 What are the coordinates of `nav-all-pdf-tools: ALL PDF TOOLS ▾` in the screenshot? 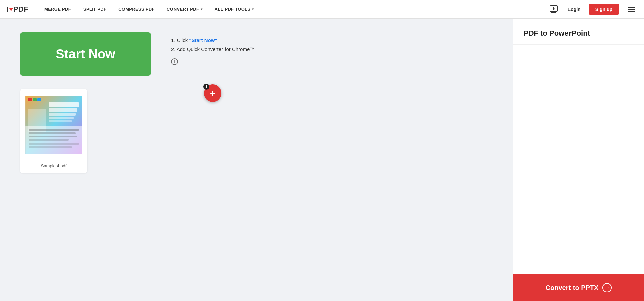 It's located at (234, 9).